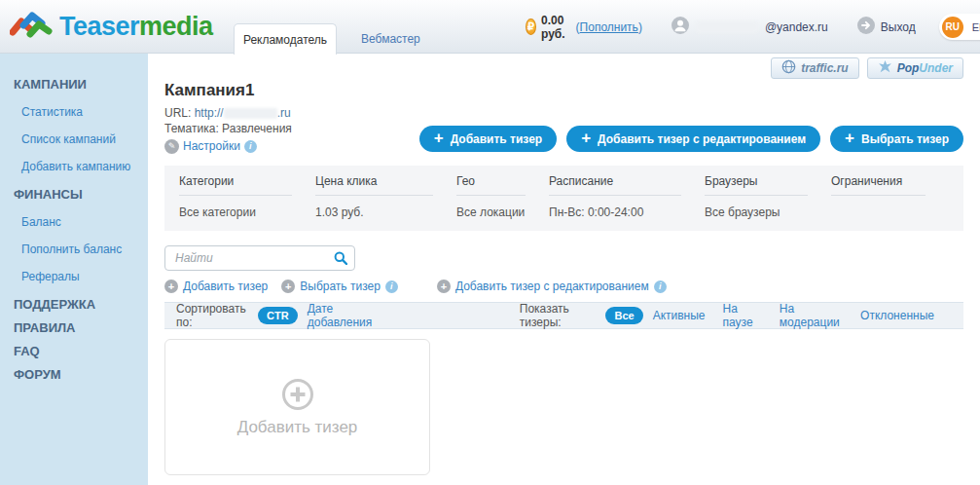  I want to click on cell-restrictions, so click(889, 213).